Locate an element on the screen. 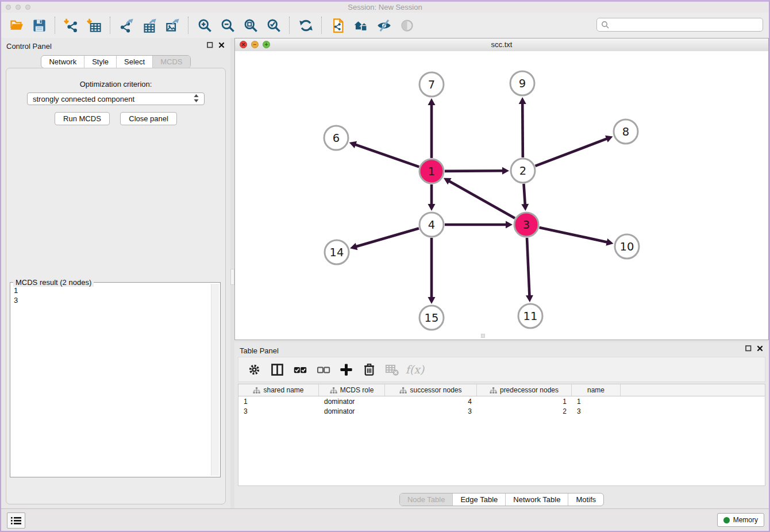 The width and height of the screenshot is (770, 532). task-history-button is located at coordinates (16, 521).